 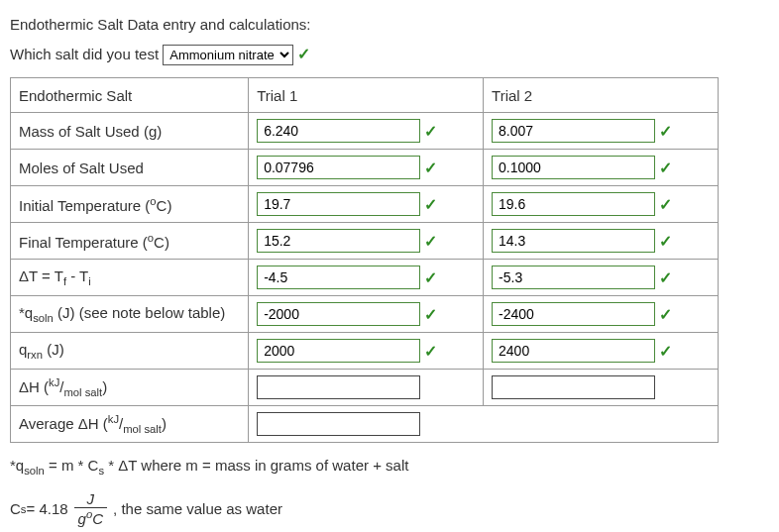 What do you see at coordinates (573, 351) in the screenshot?
I see `qrxn-t2-input` at bounding box center [573, 351].